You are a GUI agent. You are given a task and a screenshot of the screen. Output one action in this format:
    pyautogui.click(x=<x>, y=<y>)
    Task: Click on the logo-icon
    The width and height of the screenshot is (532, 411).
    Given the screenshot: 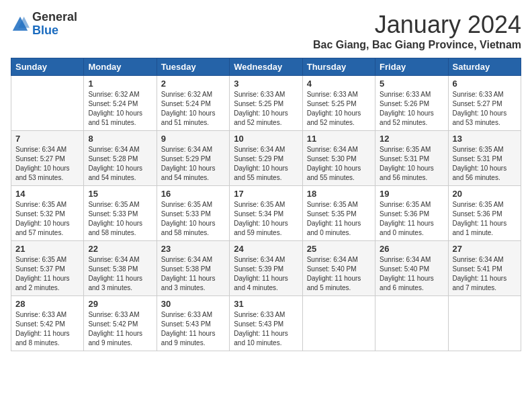 What is the action you would take?
    pyautogui.click(x=20, y=24)
    